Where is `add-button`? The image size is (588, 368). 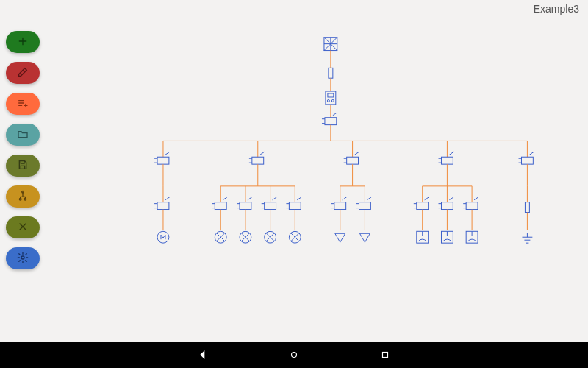 add-button is located at coordinates (23, 42).